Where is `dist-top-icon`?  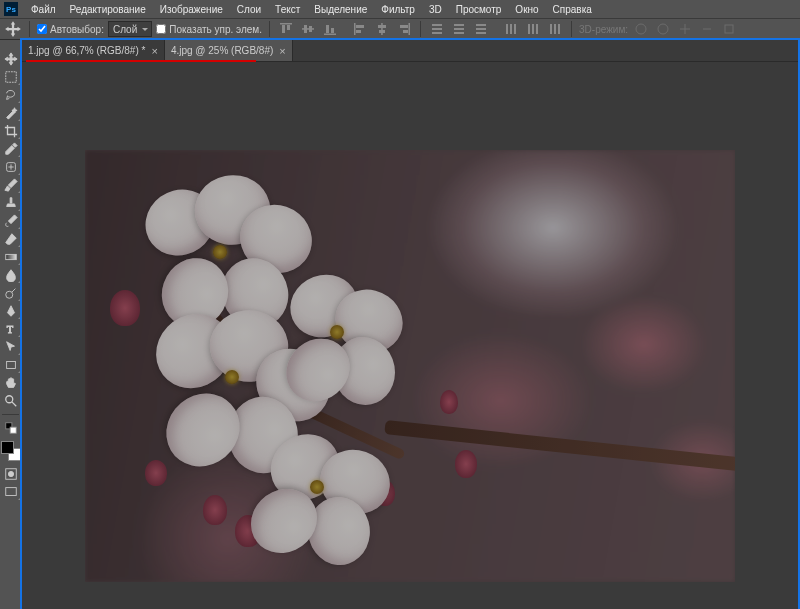
dist-top-icon is located at coordinates (437, 29).